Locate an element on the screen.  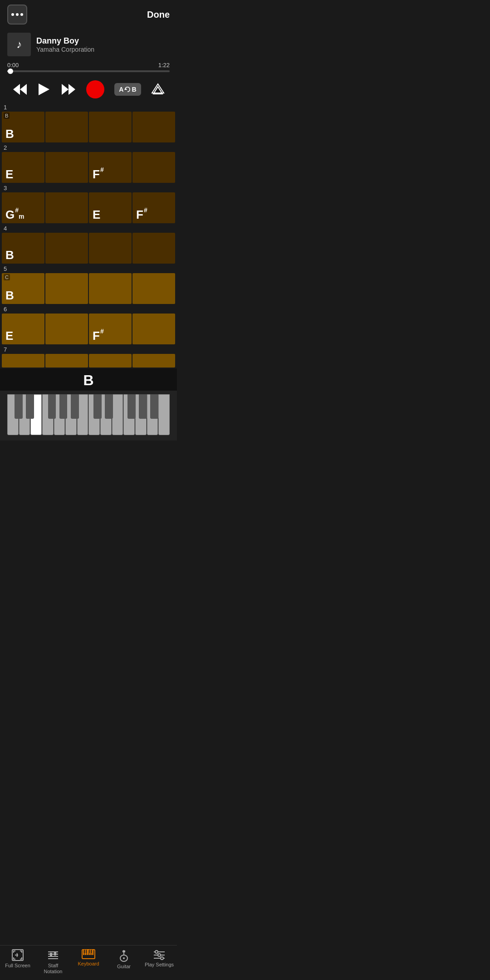
play-button is located at coordinates (44, 89).